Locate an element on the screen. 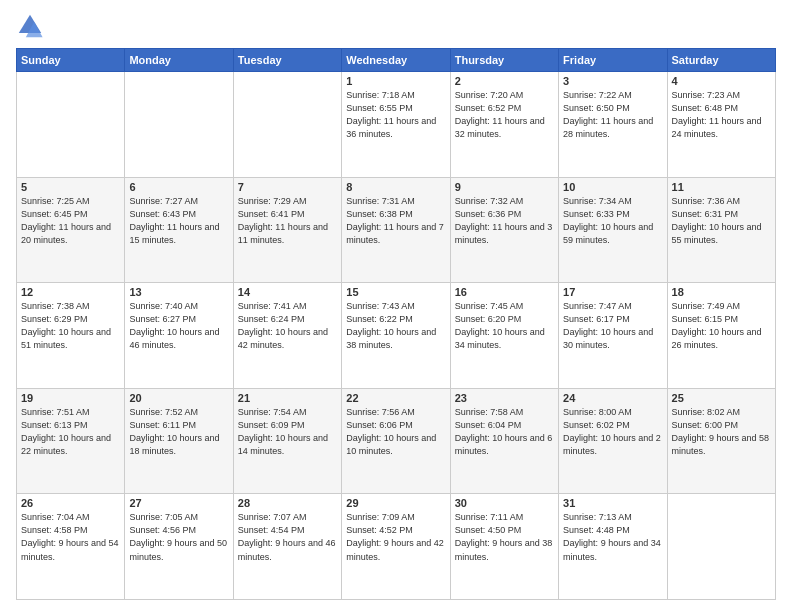 The width and height of the screenshot is (792, 612). day-number: 9 is located at coordinates (504, 187).